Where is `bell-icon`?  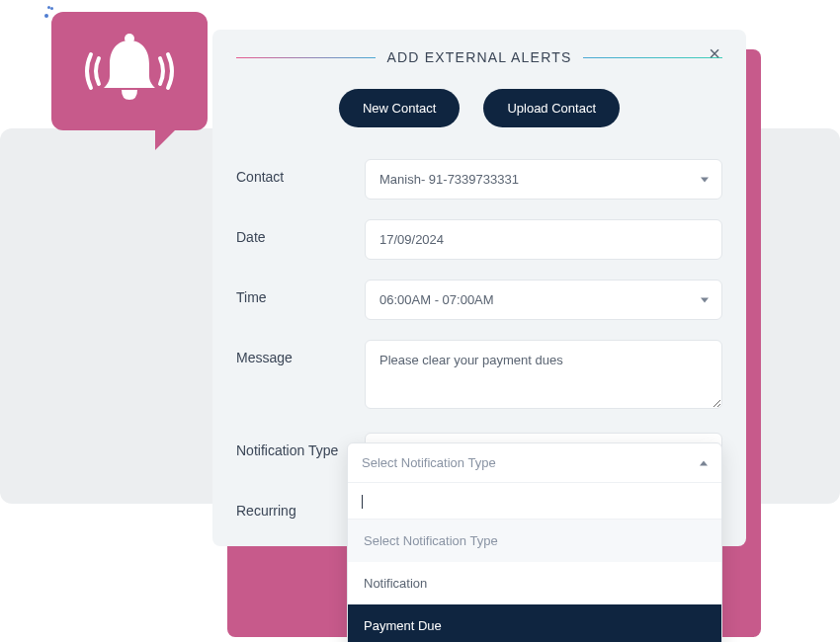
bell-icon is located at coordinates (129, 71).